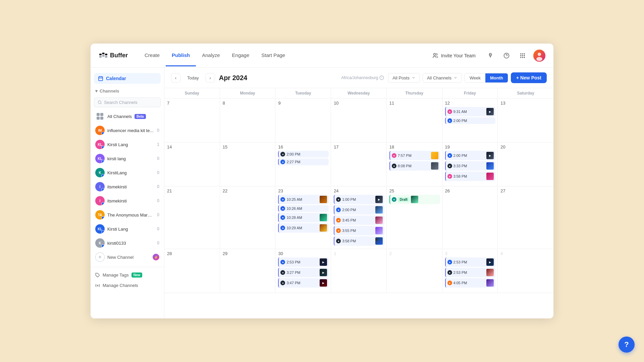  Describe the element at coordinates (283, 273) in the screenshot. I see `post-icon: ●` at that location.